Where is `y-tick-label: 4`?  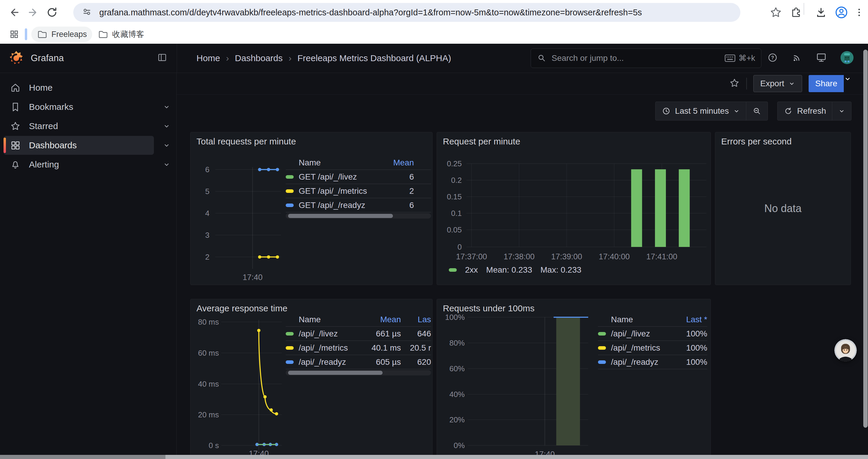
y-tick-label: 4 is located at coordinates (208, 213).